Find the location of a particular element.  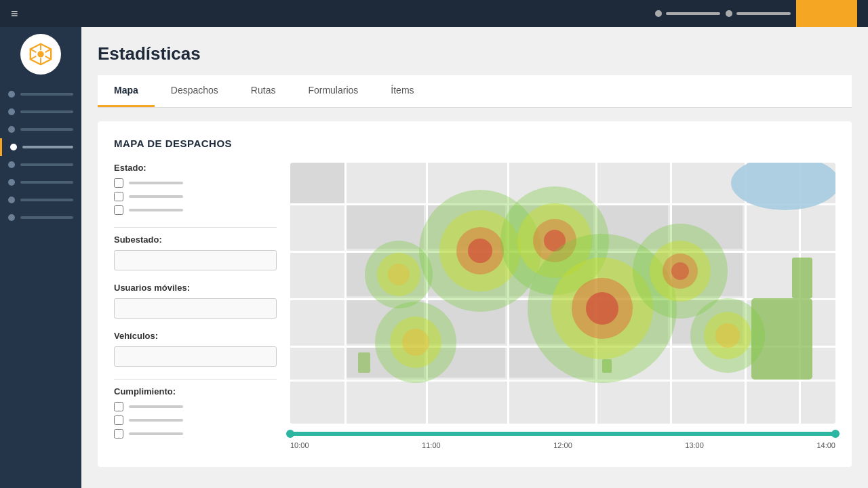

page-title: Estadísticas is located at coordinates (475, 54).